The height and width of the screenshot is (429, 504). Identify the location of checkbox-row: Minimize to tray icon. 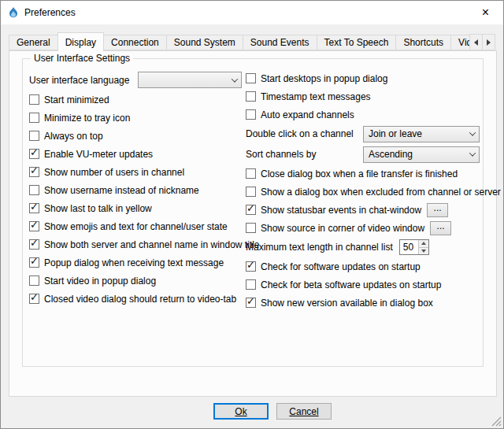
(138, 118).